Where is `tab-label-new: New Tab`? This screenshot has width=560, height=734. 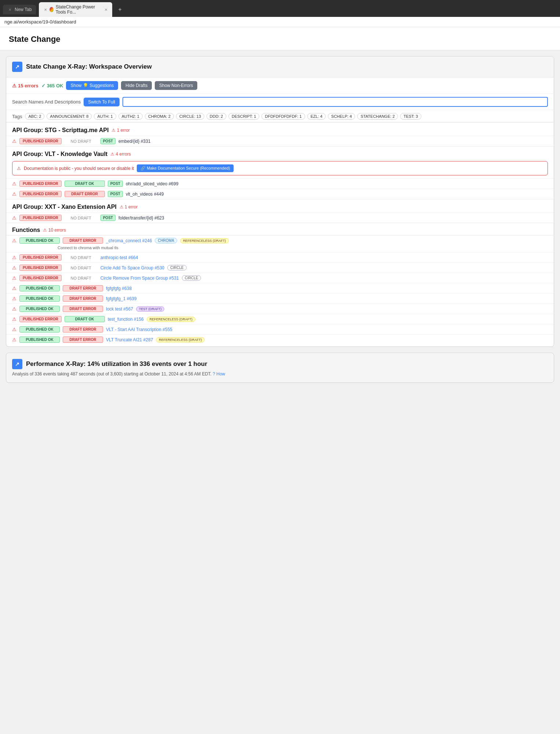 tab-label-new: New Tab is located at coordinates (23, 10).